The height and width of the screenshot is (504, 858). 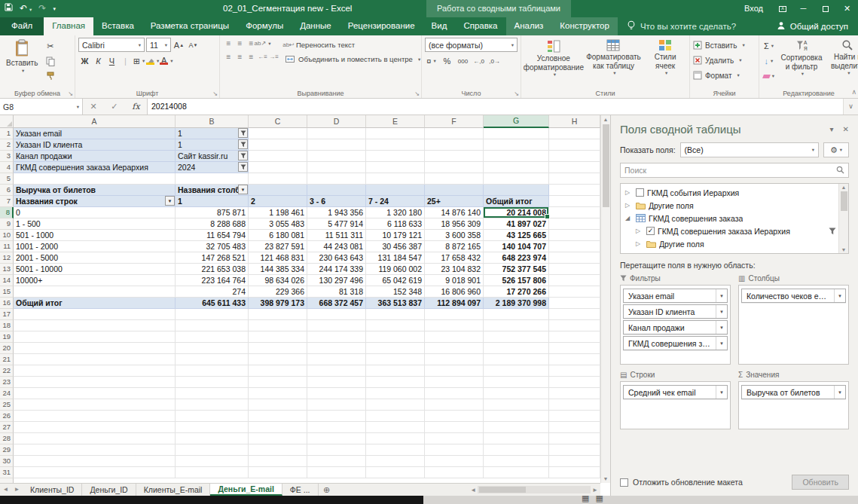 What do you see at coordinates (7, 225) in the screenshot?
I see `row-header-9: 9` at bounding box center [7, 225].